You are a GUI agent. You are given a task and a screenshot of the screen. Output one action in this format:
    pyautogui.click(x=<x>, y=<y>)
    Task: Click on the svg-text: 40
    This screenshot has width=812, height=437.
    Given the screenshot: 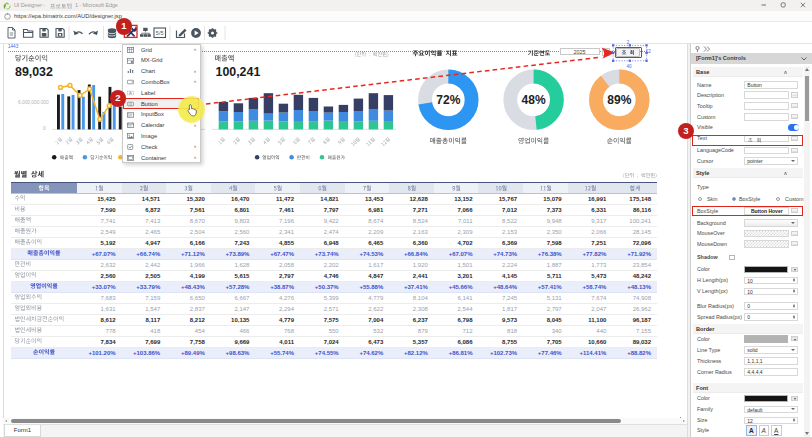 What is the action you would take?
    pyautogui.click(x=629, y=66)
    